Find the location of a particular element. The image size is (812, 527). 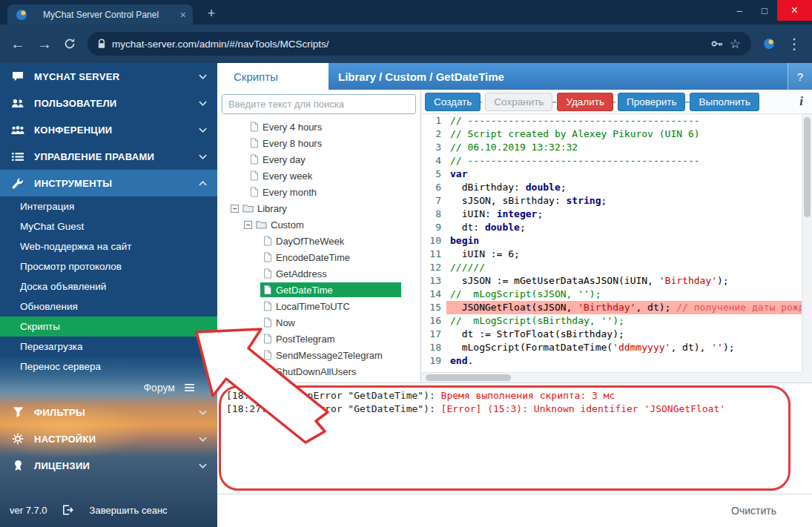

extension-icon is located at coordinates (769, 44).